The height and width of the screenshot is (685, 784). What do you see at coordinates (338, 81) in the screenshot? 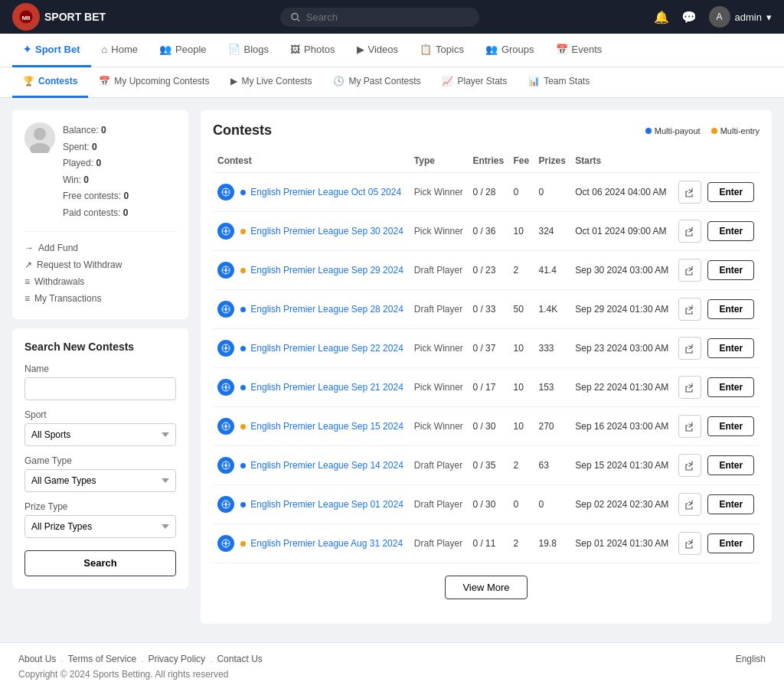
I see `past-icon: 🕓` at bounding box center [338, 81].